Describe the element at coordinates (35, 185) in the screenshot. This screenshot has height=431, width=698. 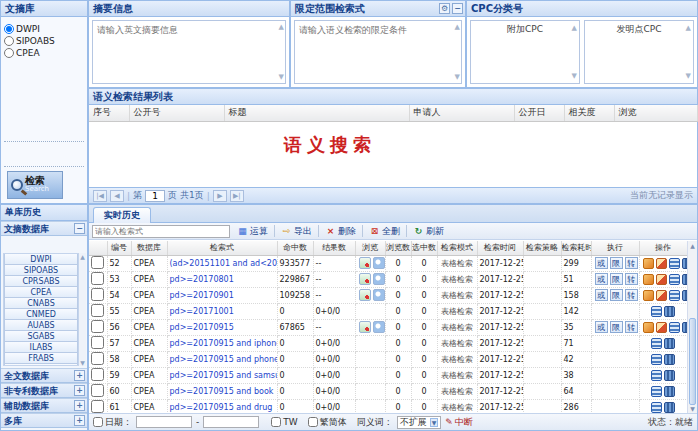
I see `search-button: 检索 Search` at that location.